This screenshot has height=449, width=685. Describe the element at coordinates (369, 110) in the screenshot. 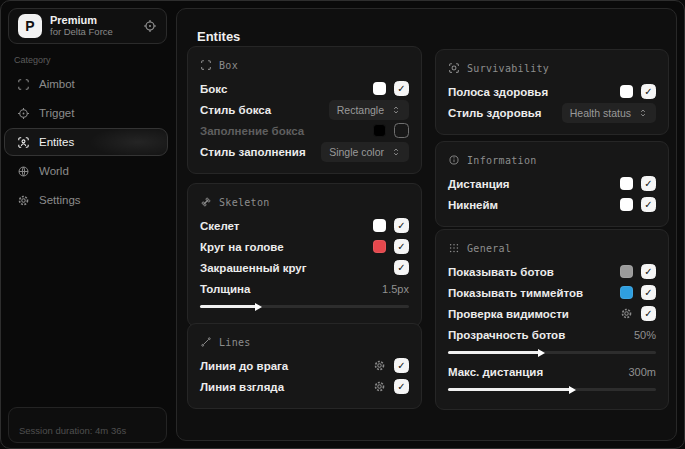

I see `box-style-dropdown: Rectangle` at that location.